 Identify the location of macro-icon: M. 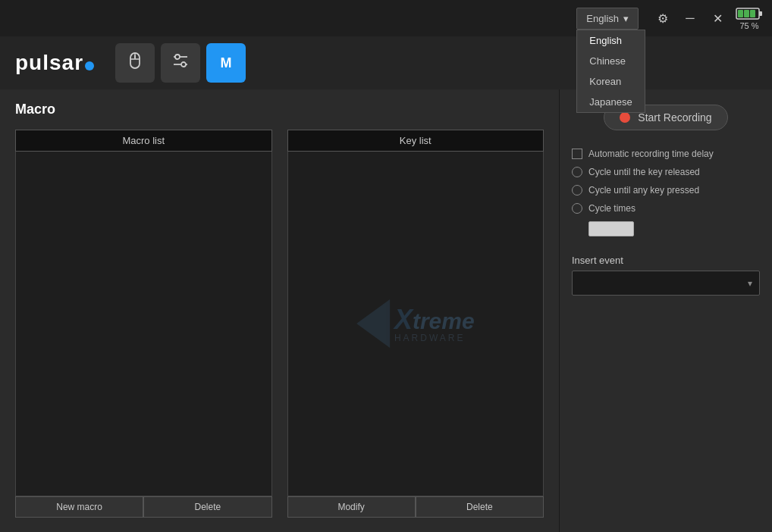
(226, 64).